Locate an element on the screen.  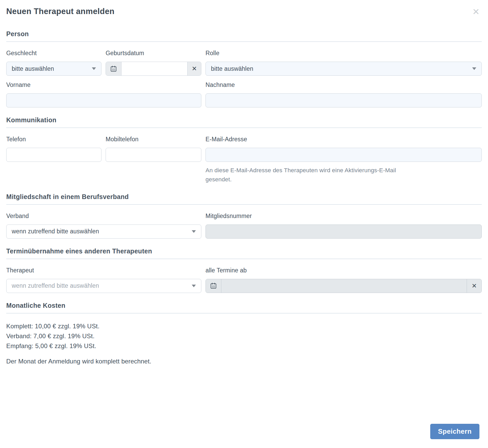
field-therapeut: Therapeut wenn zutreffend bitte auswähle… is located at coordinates (104, 280).